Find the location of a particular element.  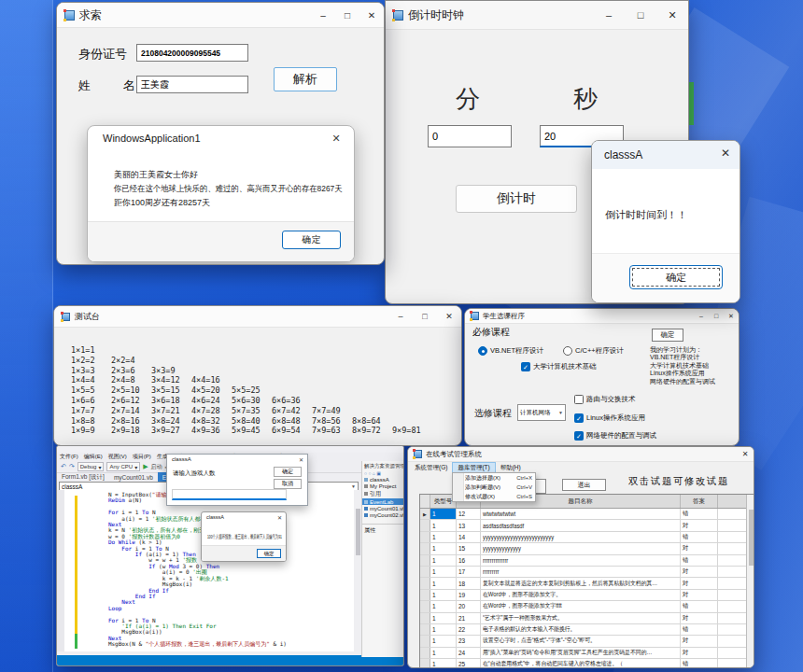

tree-item: 引用 is located at coordinates (383, 494).